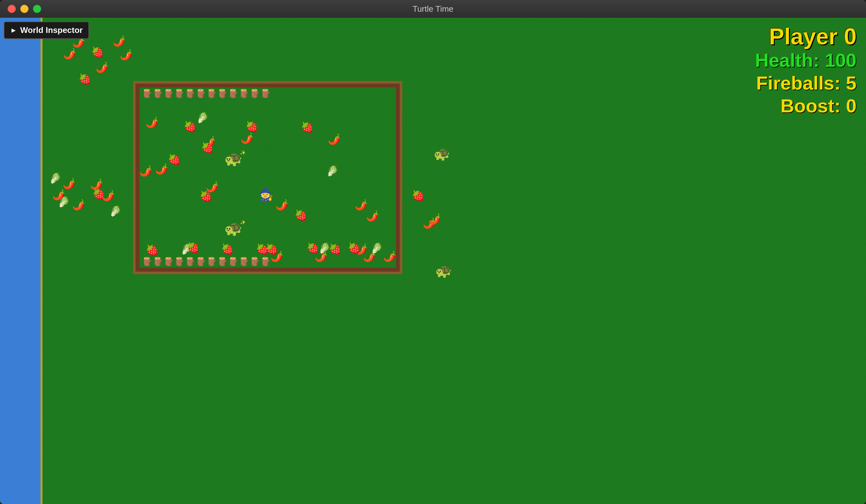 The height and width of the screenshot is (504, 866). What do you see at coordinates (152, 122) in the screenshot?
I see `arena-chili-1: 🌶️` at bounding box center [152, 122].